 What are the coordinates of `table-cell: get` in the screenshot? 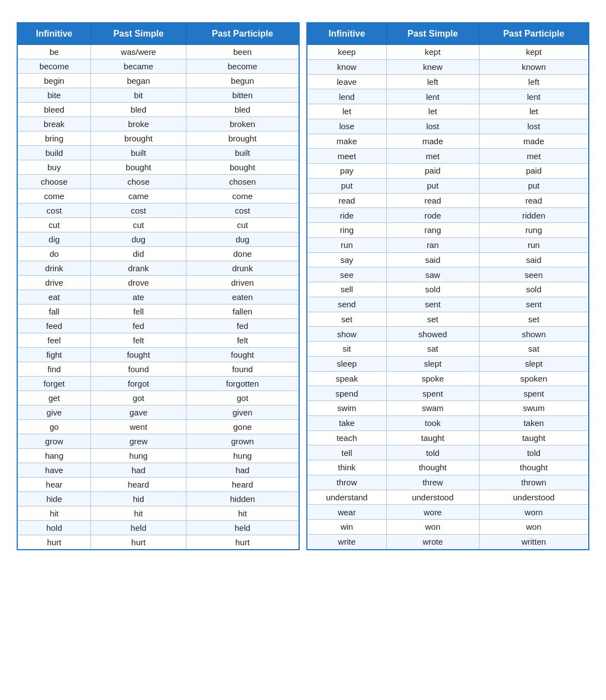 It's located at (54, 398).